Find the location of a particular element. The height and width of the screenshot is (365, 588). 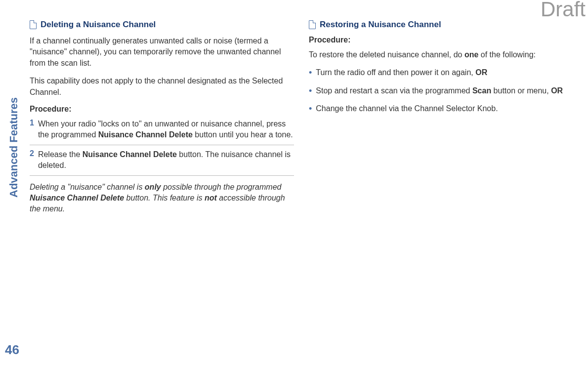

left-procedure-label: Procedure: is located at coordinates (162, 109).